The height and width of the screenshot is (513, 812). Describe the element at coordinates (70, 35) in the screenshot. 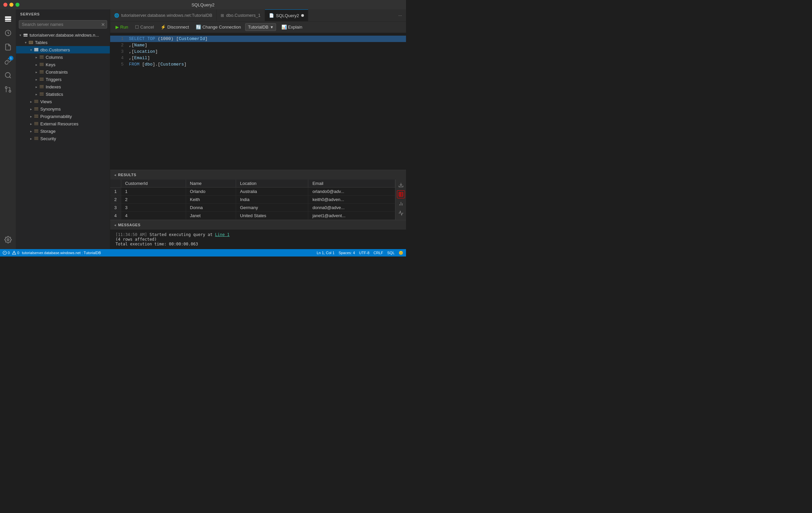

I see `server-label: tutorialserver.database.windows.n...` at that location.